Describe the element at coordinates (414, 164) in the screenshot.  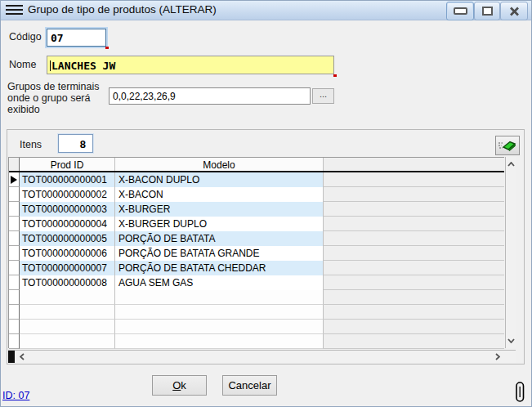
I see `header-empty-cell` at that location.